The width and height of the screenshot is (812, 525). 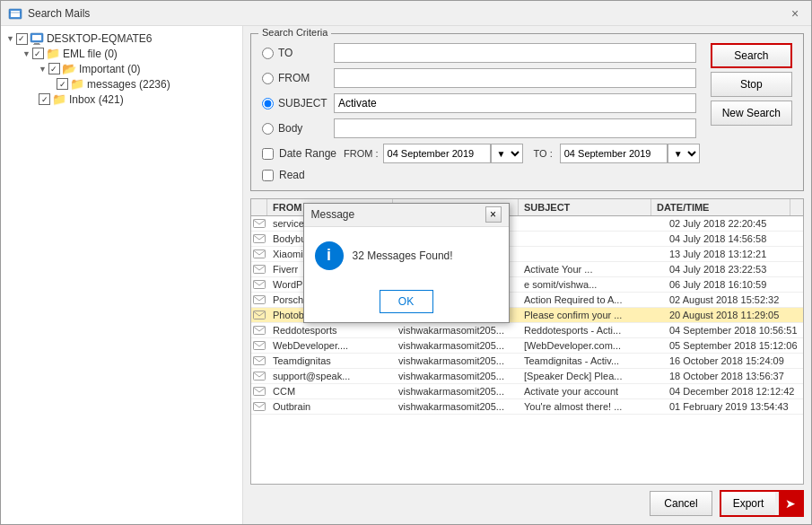 What do you see at coordinates (406, 256) in the screenshot?
I see `modal-body: i 32 Messages Found!` at bounding box center [406, 256].